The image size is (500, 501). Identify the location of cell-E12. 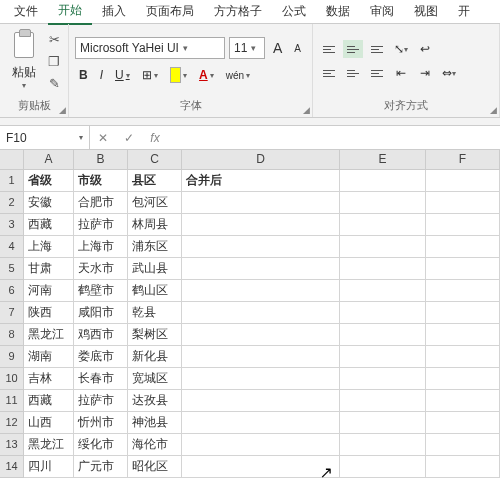
(383, 423).